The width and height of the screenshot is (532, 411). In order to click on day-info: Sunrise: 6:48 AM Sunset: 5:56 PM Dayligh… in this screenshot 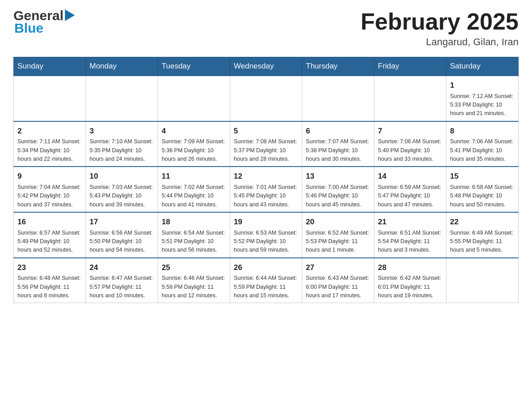, I will do `click(50, 287)`.